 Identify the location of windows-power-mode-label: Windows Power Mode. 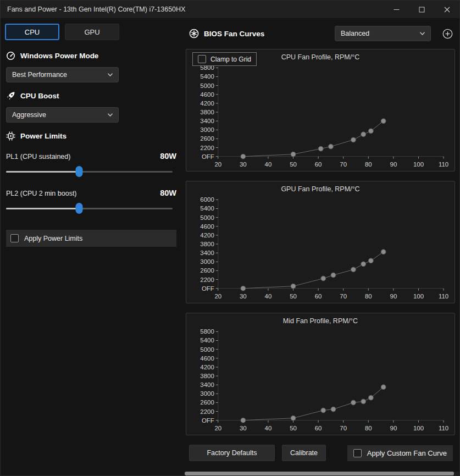
(59, 56).